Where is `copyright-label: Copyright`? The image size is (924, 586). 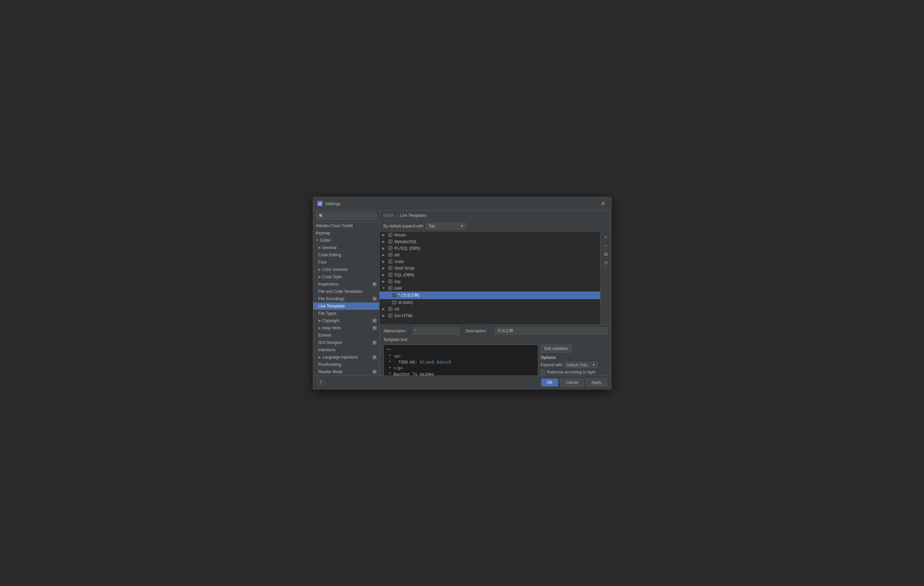 copyright-label: Copyright is located at coordinates (331, 321).